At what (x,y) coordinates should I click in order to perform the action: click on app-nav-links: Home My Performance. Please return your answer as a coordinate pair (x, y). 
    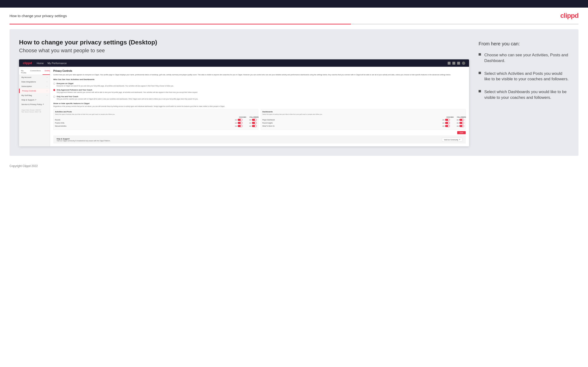
    Looking at the image, I should click on (52, 63).